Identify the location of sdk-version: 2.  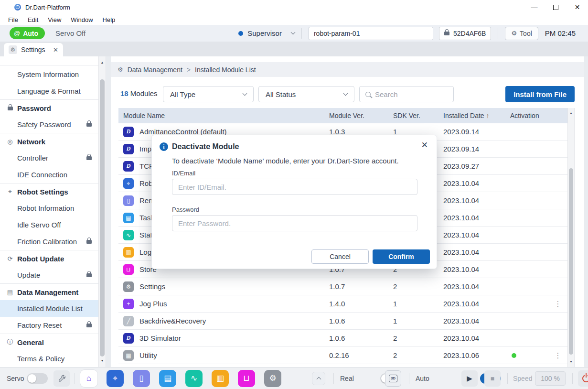
(418, 356).